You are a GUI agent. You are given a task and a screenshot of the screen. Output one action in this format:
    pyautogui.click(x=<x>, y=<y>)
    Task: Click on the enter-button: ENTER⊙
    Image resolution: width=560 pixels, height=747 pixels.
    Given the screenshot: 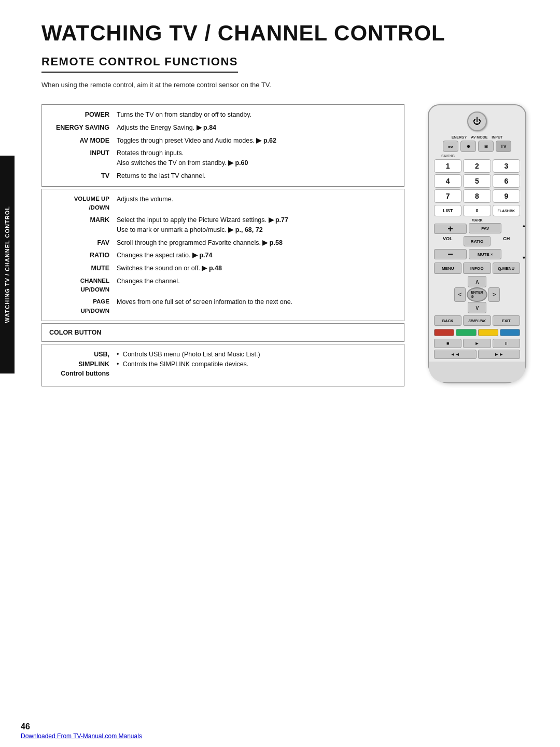 What is the action you would take?
    pyautogui.click(x=477, y=295)
    